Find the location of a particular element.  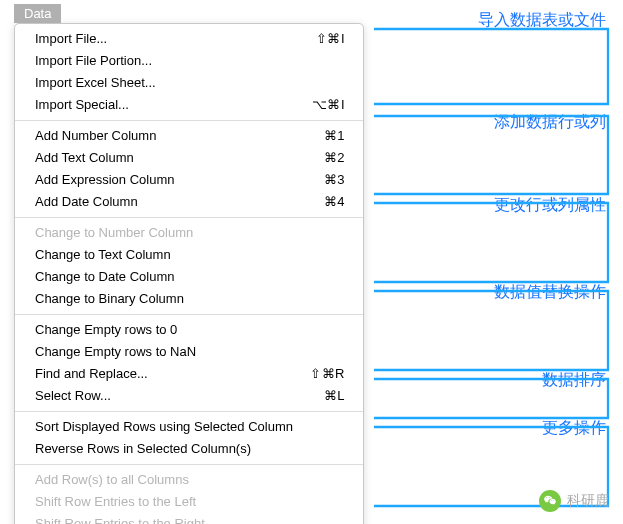

menu-item: Add Number Column⌘1 is located at coordinates (189, 136).